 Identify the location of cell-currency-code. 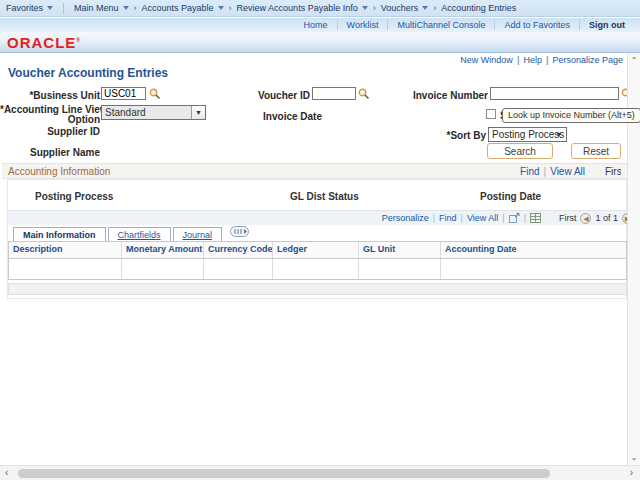
(238, 269).